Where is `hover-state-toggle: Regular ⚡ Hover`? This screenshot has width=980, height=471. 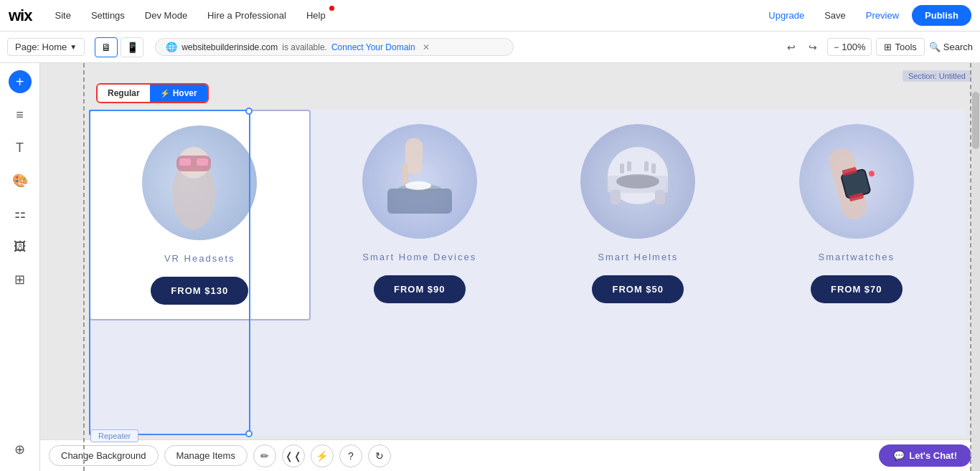
hover-state-toggle: Regular ⚡ Hover is located at coordinates (152, 93).